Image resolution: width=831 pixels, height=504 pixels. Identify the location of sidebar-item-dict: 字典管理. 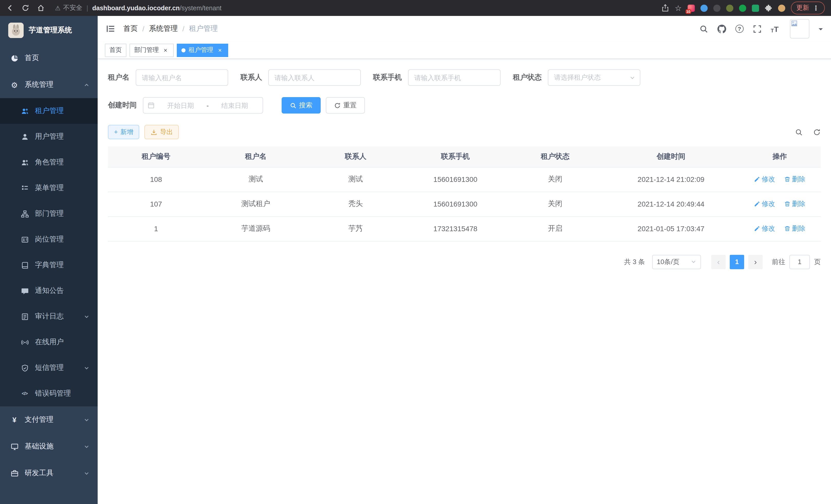
(49, 265).